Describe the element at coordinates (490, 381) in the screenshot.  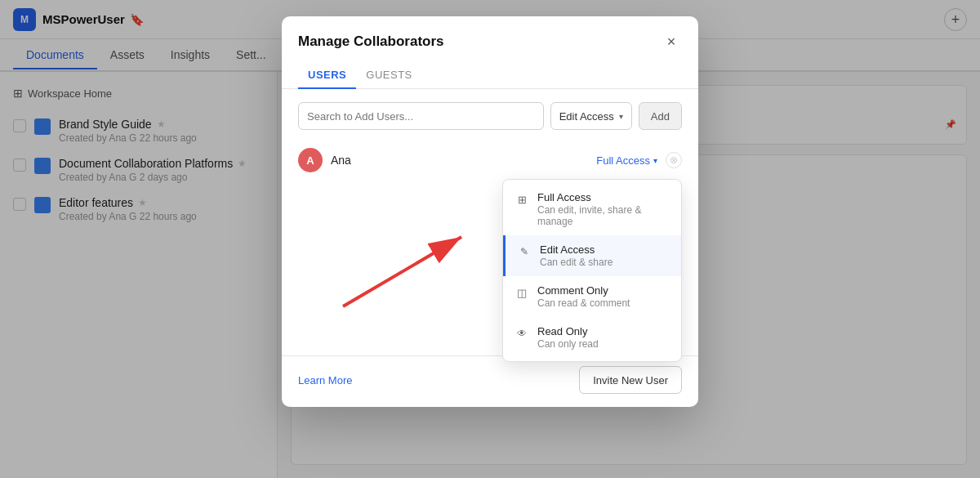
I see `modal-footer: Learn More Invite New User` at that location.